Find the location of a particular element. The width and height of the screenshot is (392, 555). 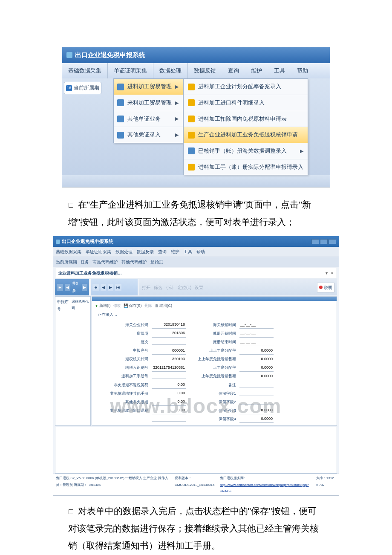

submenu-item: 进料加工扣除国内免税原材料申请表 is located at coordinates (245, 119).